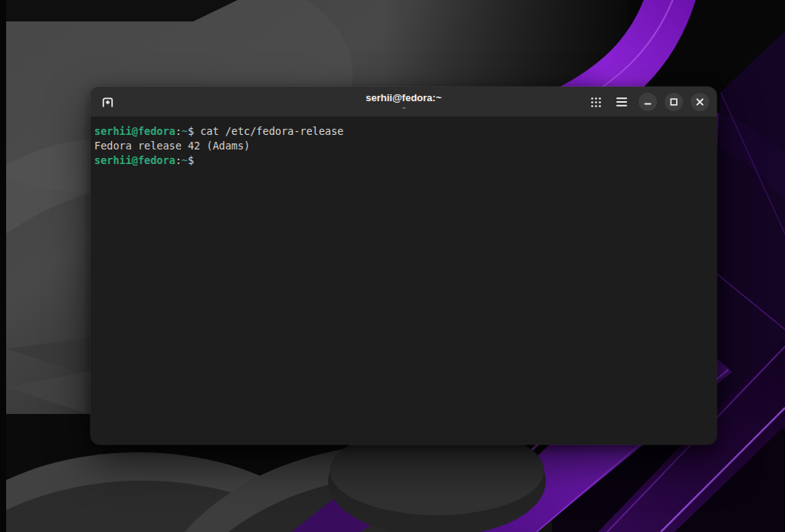 The width and height of the screenshot is (785, 532). Describe the element at coordinates (648, 102) in the screenshot. I see `minimize-icon` at that location.